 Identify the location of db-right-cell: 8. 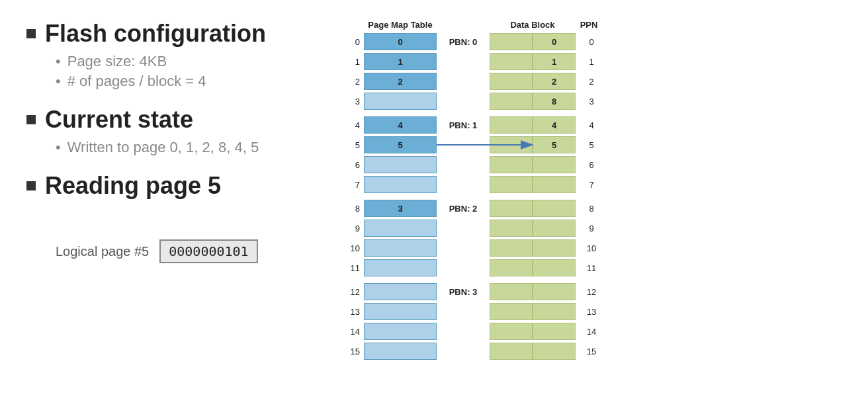
(554, 101).